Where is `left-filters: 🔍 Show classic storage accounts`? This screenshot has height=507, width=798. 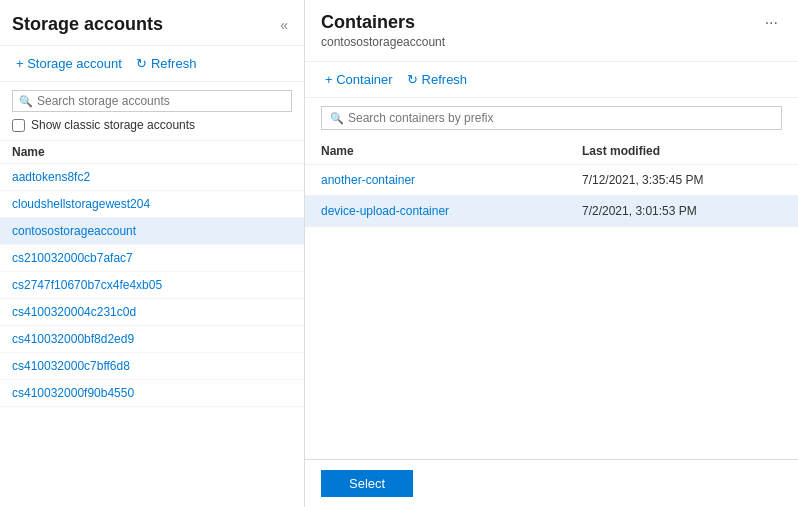 left-filters: 🔍 Show classic storage accounts is located at coordinates (152, 112).